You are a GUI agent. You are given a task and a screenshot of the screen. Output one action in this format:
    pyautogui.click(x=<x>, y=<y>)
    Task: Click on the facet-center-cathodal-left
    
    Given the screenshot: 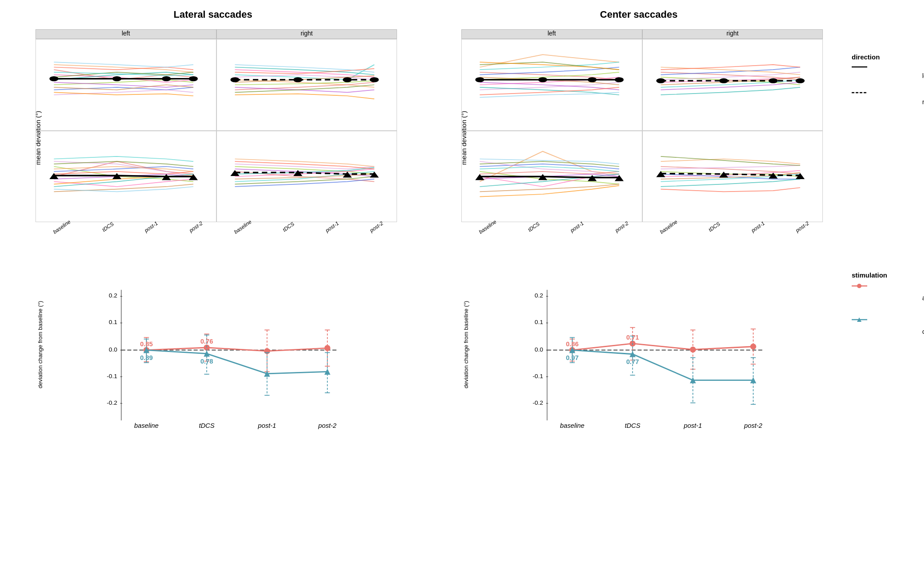 What is the action you would take?
    pyautogui.click(x=552, y=176)
    